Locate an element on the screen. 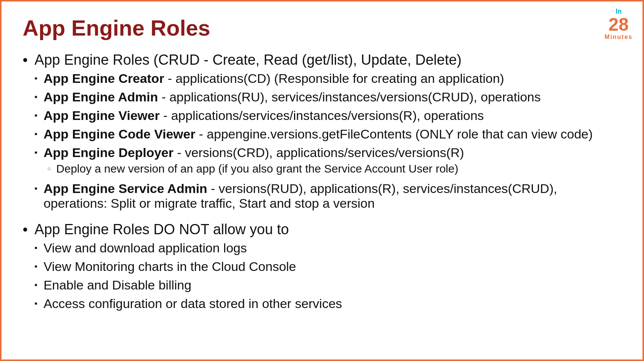  sub-content-sub4: App Engine Code Viewer - appengine.versi… is located at coordinates (333, 134).